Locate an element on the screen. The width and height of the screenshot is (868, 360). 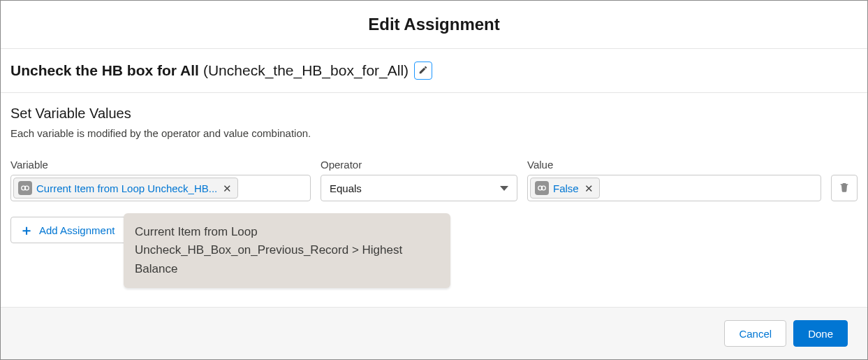
variable-pill-remove: ✕ is located at coordinates (228, 189).